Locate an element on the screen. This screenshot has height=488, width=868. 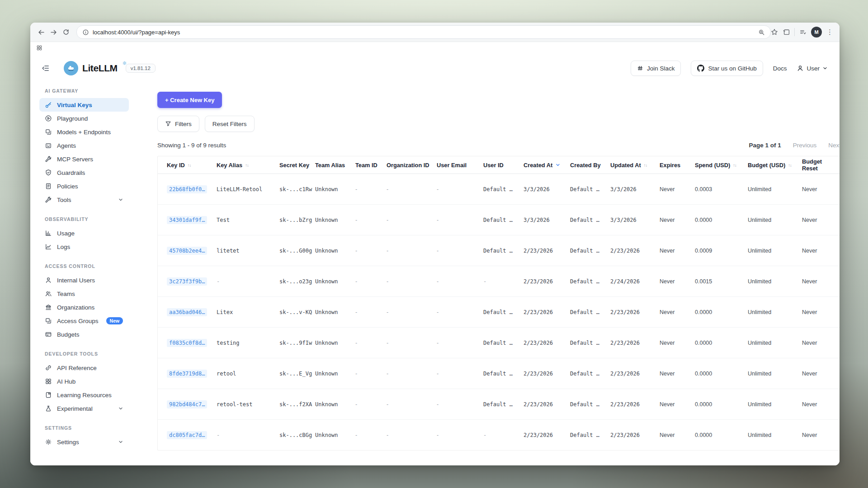
cell-key-alias: LiteLLM-Retool is located at coordinates (248, 189).